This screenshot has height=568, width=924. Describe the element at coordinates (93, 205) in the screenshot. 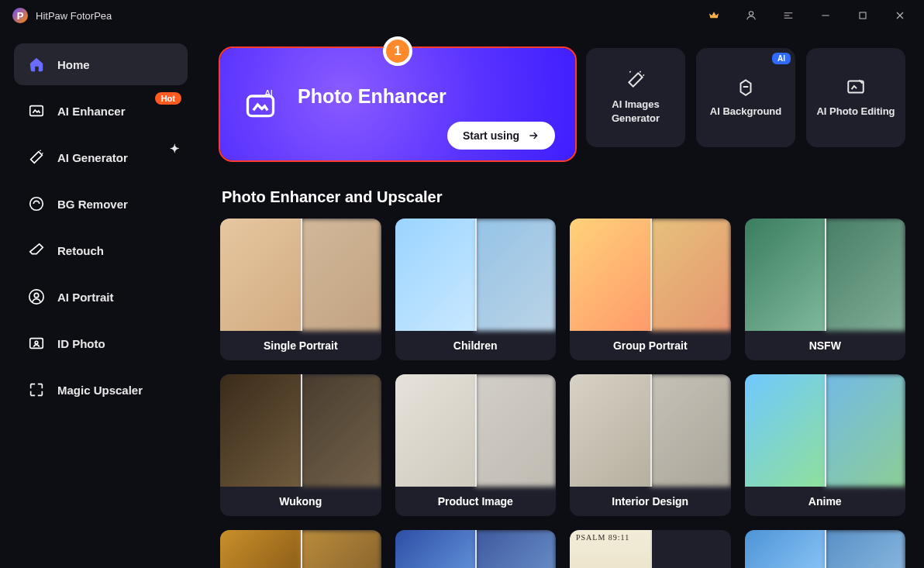

I see `sidebar-item-label: BG Remover` at that location.